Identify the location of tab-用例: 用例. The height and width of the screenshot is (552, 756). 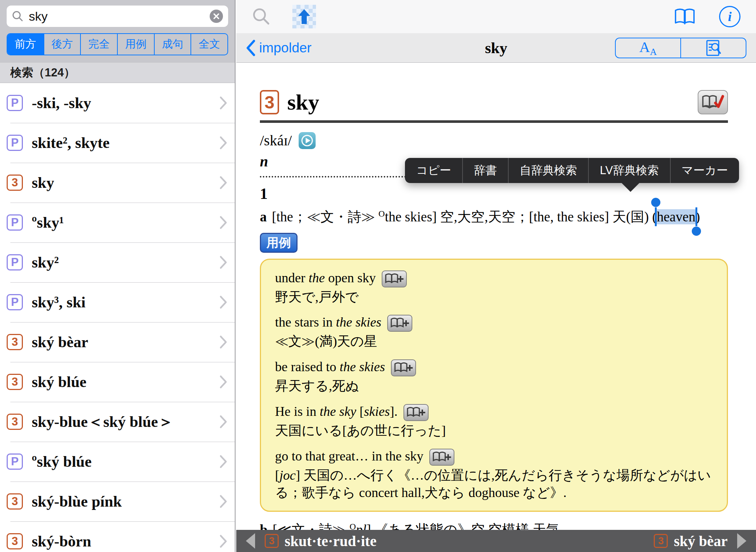
(135, 44).